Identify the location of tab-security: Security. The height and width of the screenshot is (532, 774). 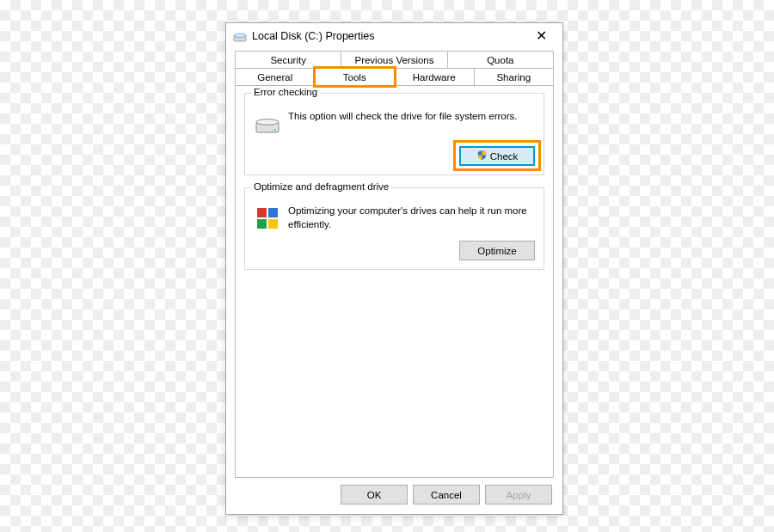
(288, 60).